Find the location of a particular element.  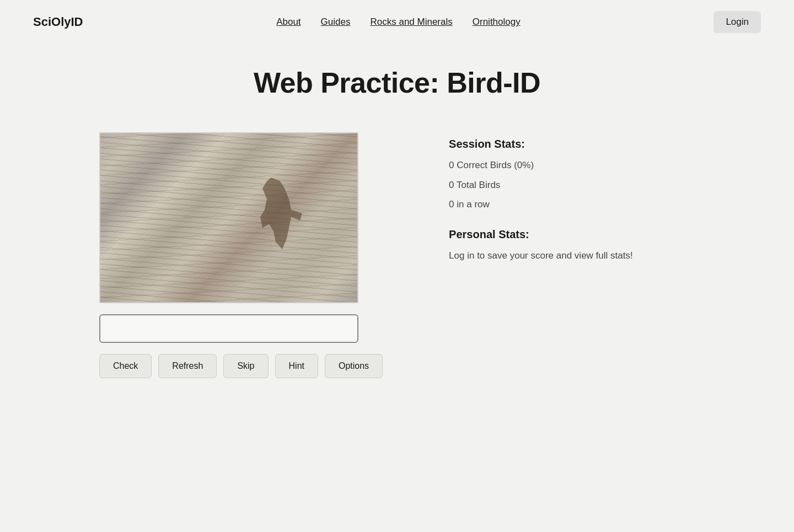

right-section: Session Stats: 0 Correct Birds (0%) 0 To… is located at coordinates (541, 197).